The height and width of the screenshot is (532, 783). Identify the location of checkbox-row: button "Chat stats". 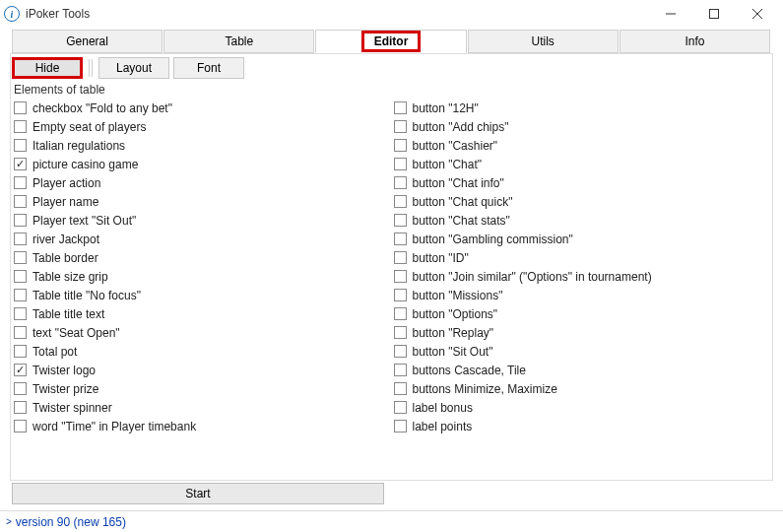
(582, 221).